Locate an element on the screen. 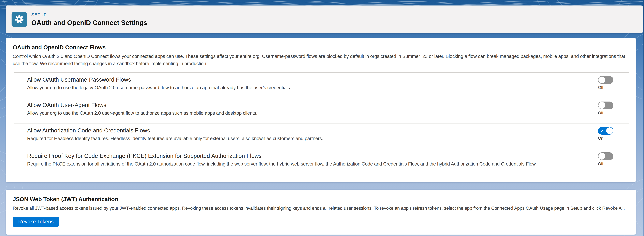  setting-title: Allow Authorization Code and Credentials… is located at coordinates (312, 130).